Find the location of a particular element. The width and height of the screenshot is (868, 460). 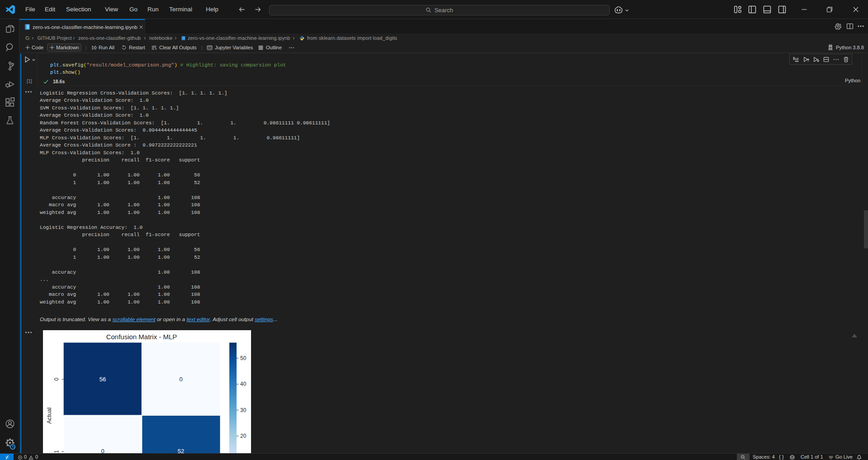

svg-text: Actual is located at coordinates (49, 415).